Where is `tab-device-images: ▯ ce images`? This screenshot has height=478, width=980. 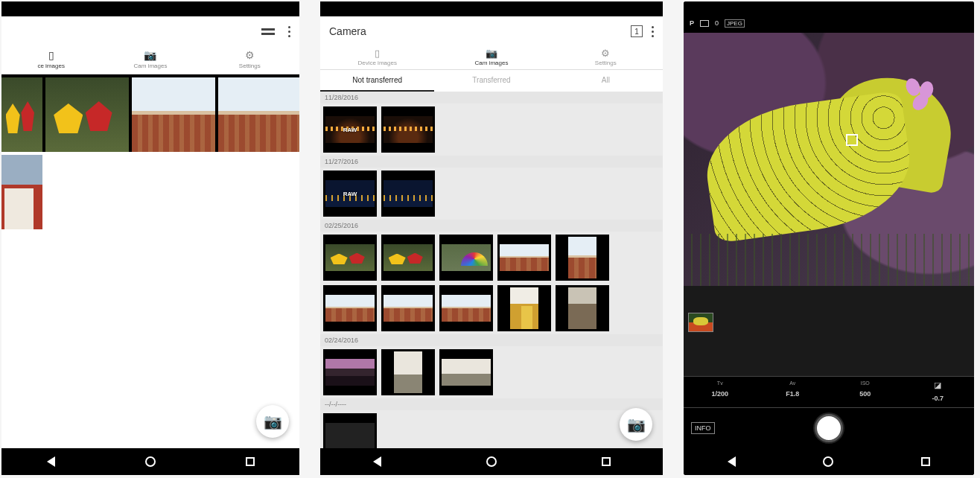
tab-device-images: ▯ ce images is located at coordinates (51, 60).